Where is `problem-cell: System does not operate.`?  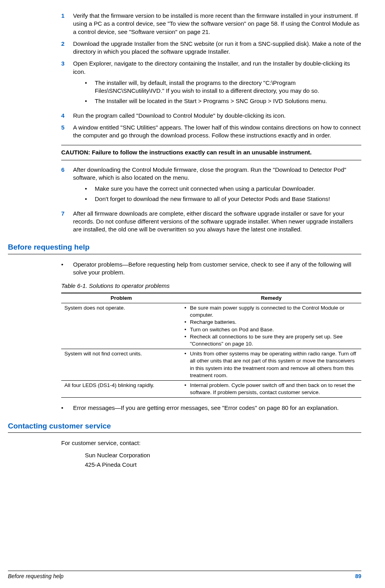
problem-cell: System does not operate. is located at coordinates (121, 326).